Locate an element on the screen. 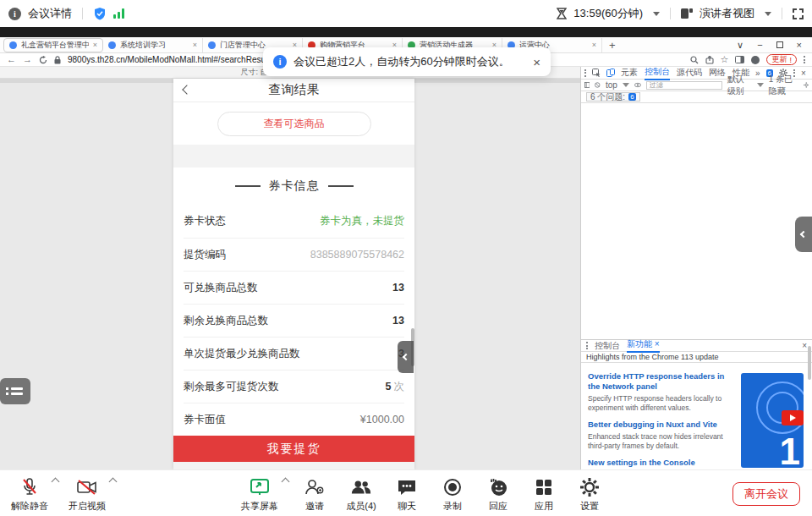  meeting-list-handle is located at coordinates (15, 391).